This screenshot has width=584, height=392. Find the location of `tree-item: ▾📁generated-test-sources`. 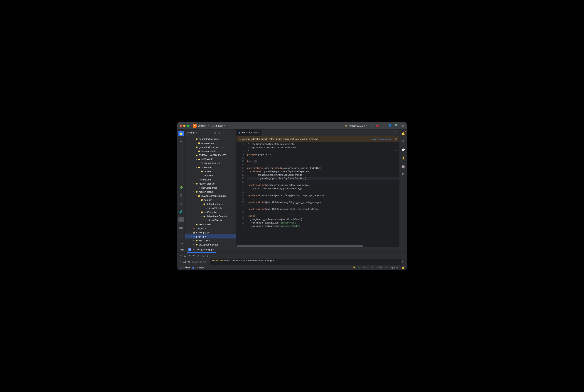

tree-item: ▾📁generated-test-sources is located at coordinates (211, 147).